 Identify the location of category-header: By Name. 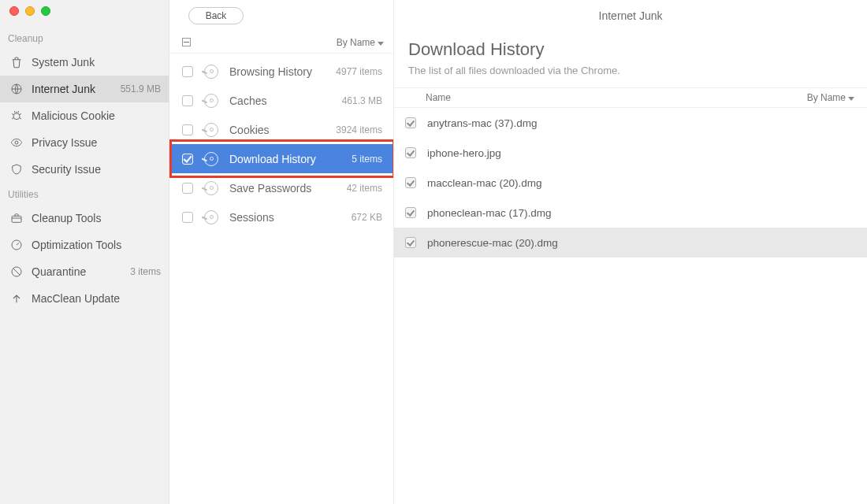
(281, 43).